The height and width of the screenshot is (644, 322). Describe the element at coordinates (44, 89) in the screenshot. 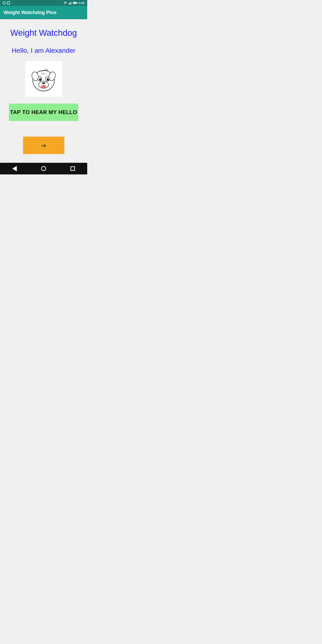

I see `main-content: Weight Watchdog Hello, I am Alexander` at that location.